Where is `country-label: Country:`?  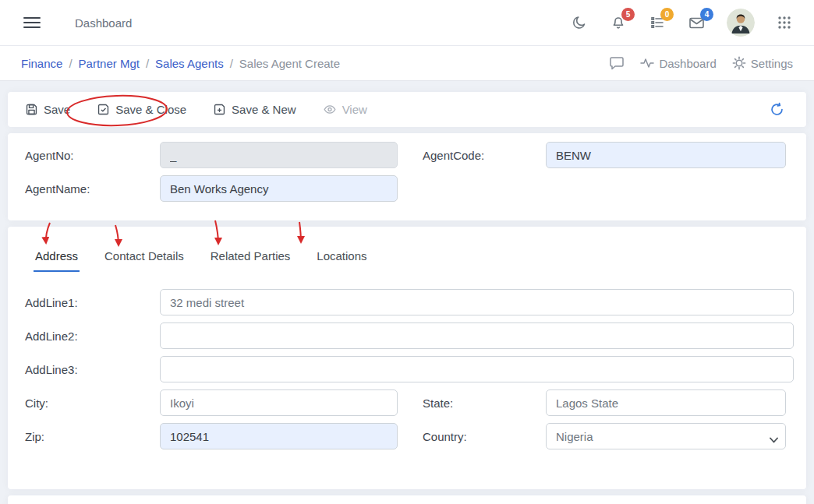 country-label: Country: is located at coordinates (472, 436).